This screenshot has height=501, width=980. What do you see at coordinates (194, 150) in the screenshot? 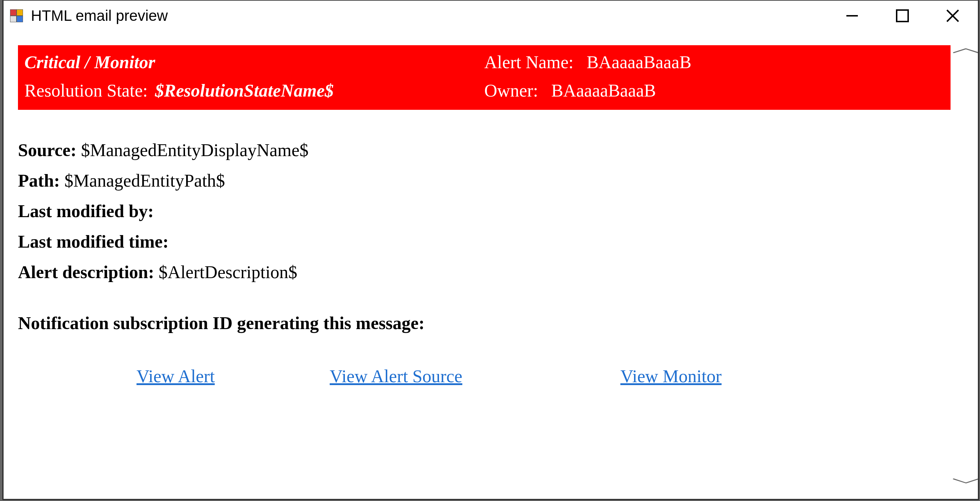
I see `source-value: $ManagedEntityDisplayName$` at bounding box center [194, 150].